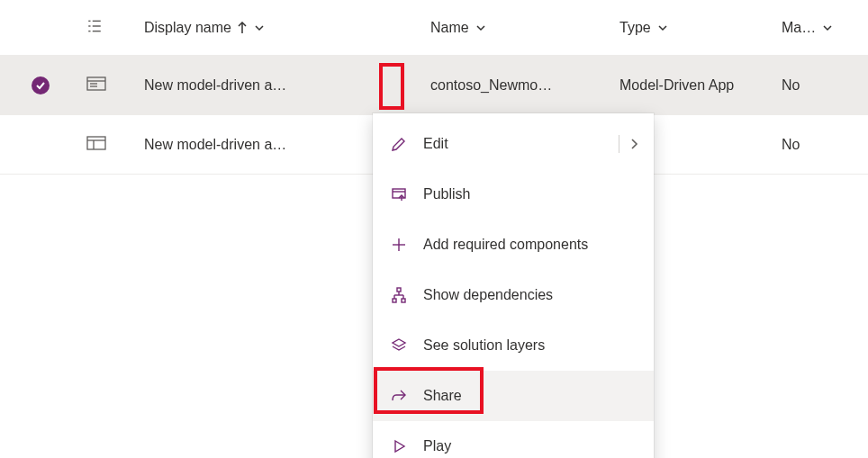  Describe the element at coordinates (825, 28) in the screenshot. I see `column-header-managed: Ma…` at that location.